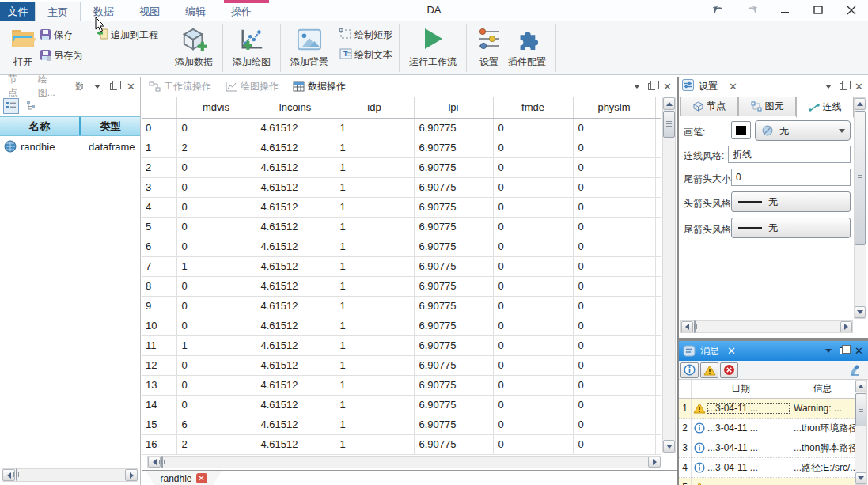 This screenshot has width=868, height=485. What do you see at coordinates (824, 108) in the screenshot?
I see `tab-link-settings: 连线` at bounding box center [824, 108].